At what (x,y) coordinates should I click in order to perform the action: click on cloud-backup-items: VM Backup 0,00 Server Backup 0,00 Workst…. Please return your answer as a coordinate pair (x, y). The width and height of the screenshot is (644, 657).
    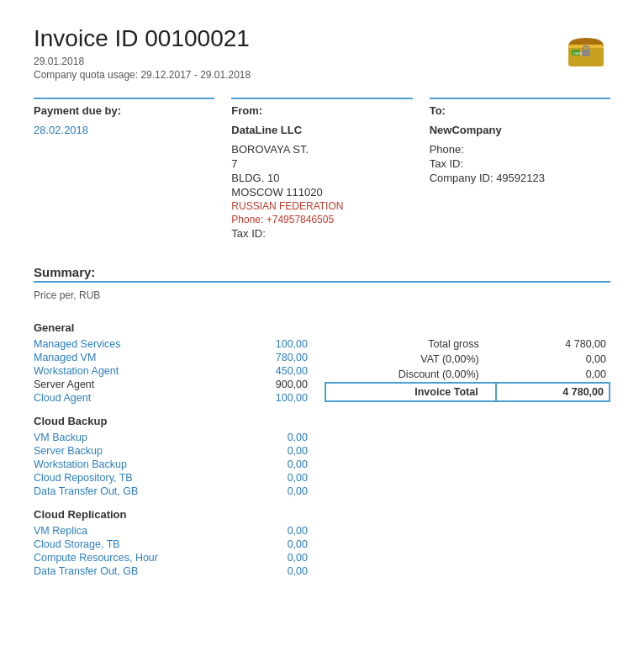
    Looking at the image, I should click on (171, 464).